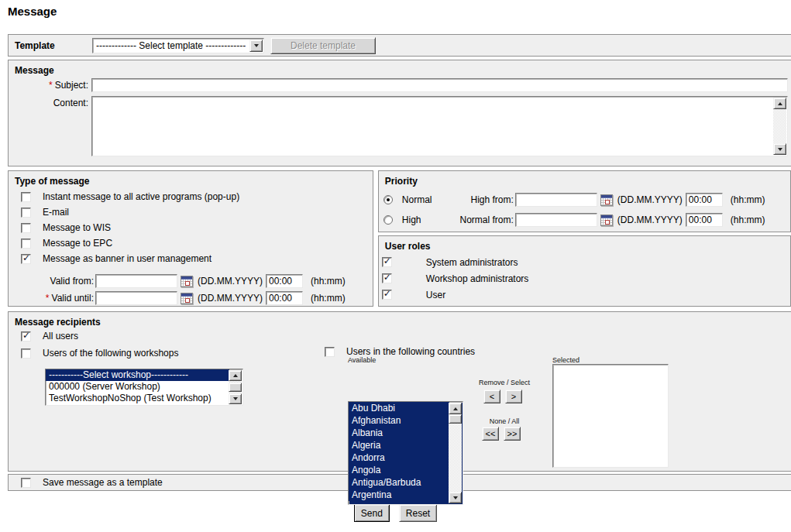 This screenshot has width=791, height=532. I want to click on list-item: Algeria, so click(399, 445).